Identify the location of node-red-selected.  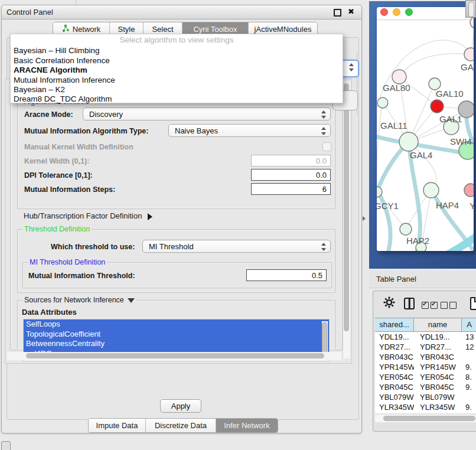
(437, 106).